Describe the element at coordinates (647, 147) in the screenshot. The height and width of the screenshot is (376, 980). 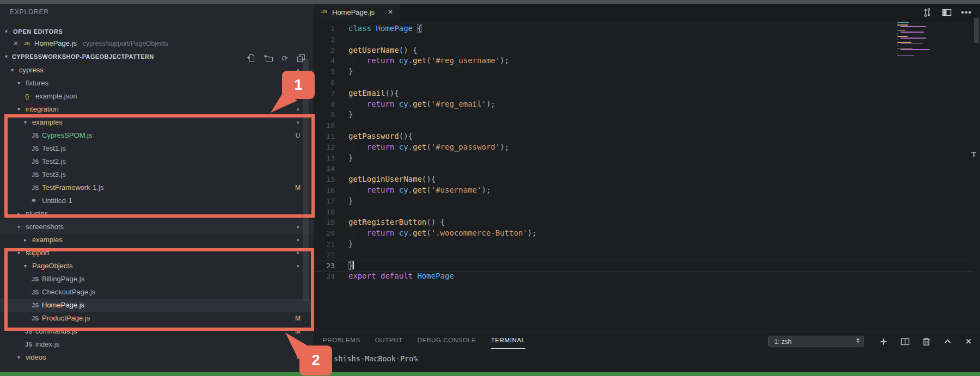
I see `code-line-12: 12 return cy.get('#reg_password');` at that location.